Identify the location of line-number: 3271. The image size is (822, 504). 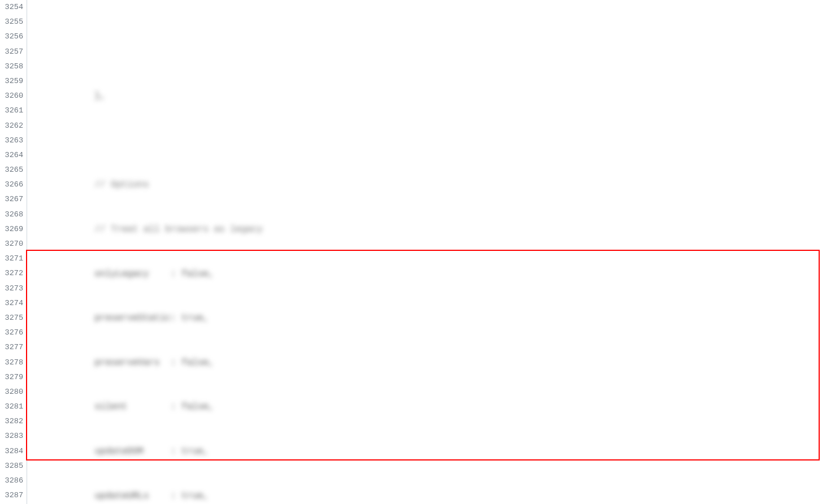
(11, 259).